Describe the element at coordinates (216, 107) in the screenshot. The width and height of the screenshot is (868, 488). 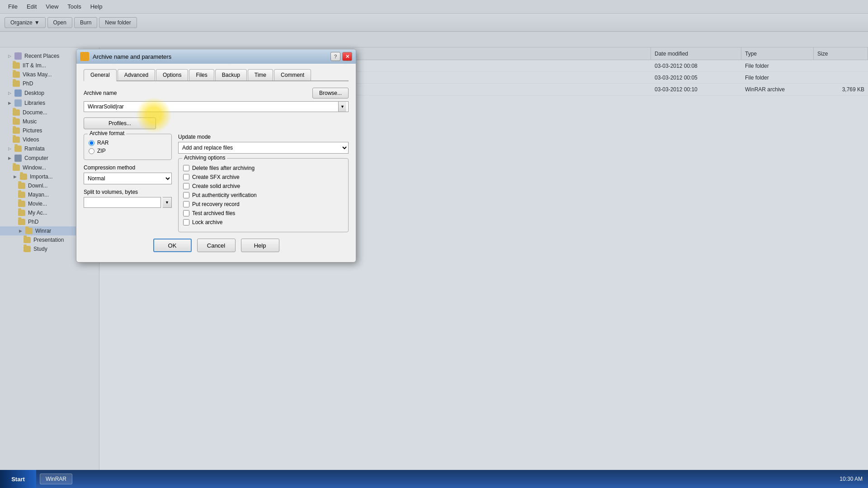
I see `archive-name-row: ▼` at that location.